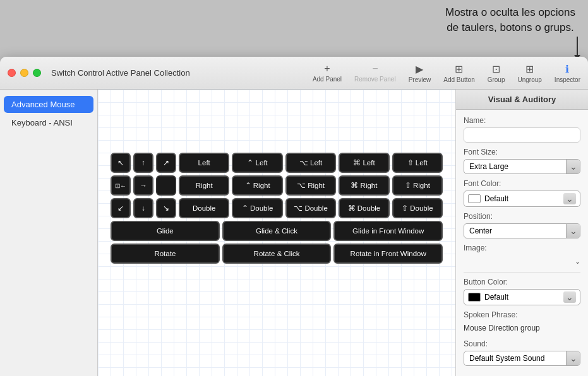 This screenshot has width=588, height=376. Describe the element at coordinates (311, 185) in the screenshot. I see `kb-btn-alt-right: ⌥ Right` at that location.